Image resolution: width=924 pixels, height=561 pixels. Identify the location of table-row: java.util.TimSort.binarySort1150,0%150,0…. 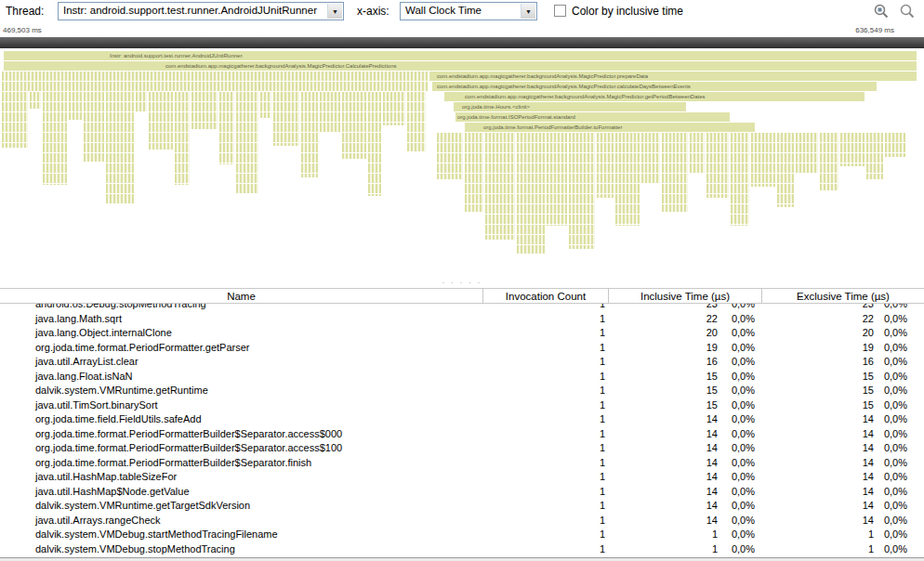
(462, 405).